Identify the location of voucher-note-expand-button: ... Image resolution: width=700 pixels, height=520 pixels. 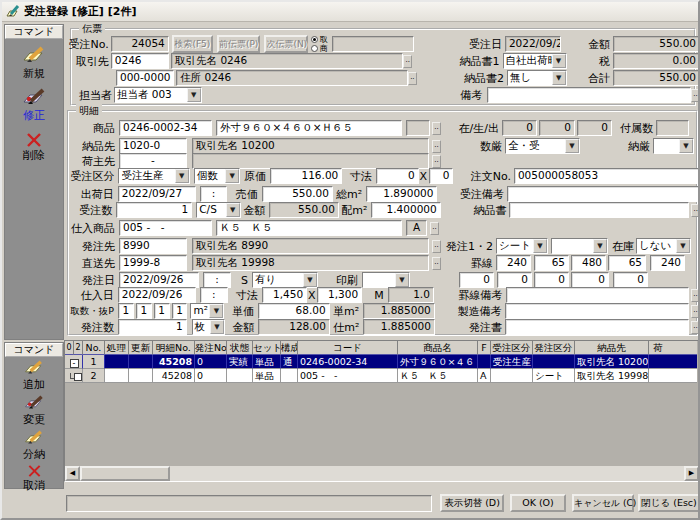
(696, 96).